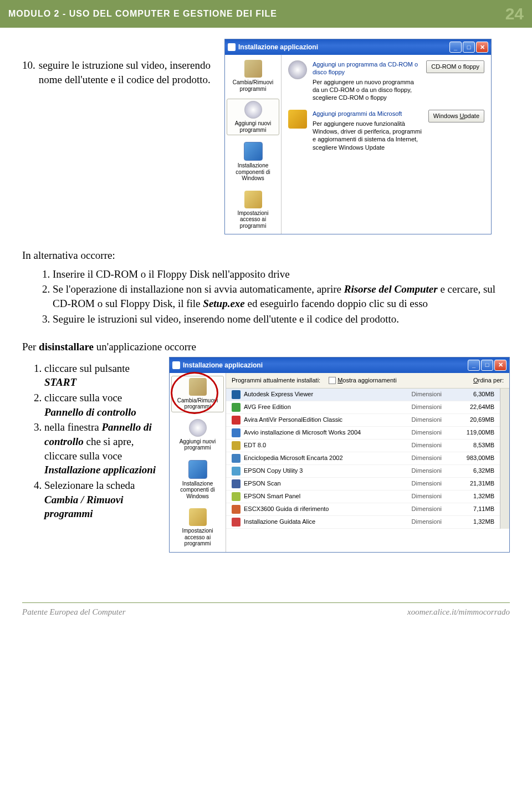 The width and height of the screenshot is (532, 787). What do you see at coordinates (358, 136) in the screenshot?
I see `window-install-apps-1: Installazione applicazioni _ □ ✕ Cambia/…` at bounding box center [358, 136].